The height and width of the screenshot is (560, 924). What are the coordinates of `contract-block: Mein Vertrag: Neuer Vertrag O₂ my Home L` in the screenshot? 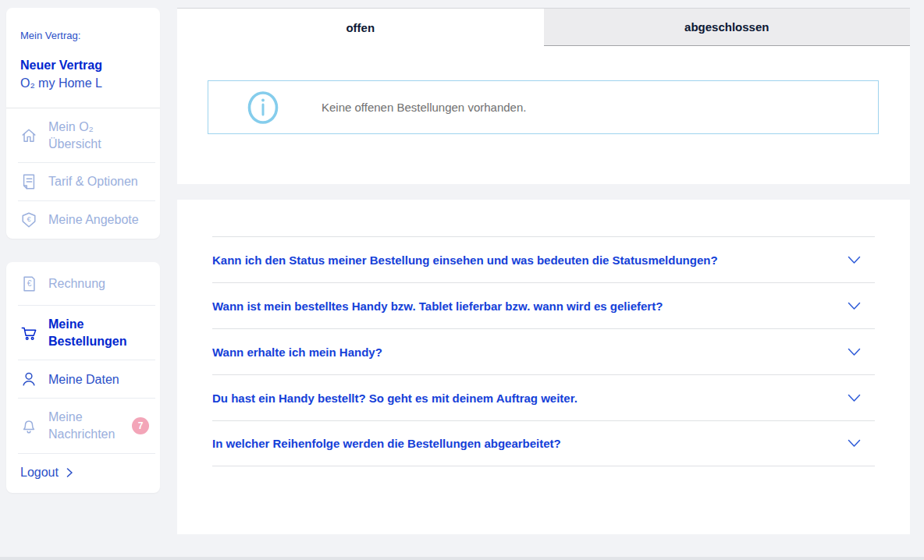 It's located at (83, 58).